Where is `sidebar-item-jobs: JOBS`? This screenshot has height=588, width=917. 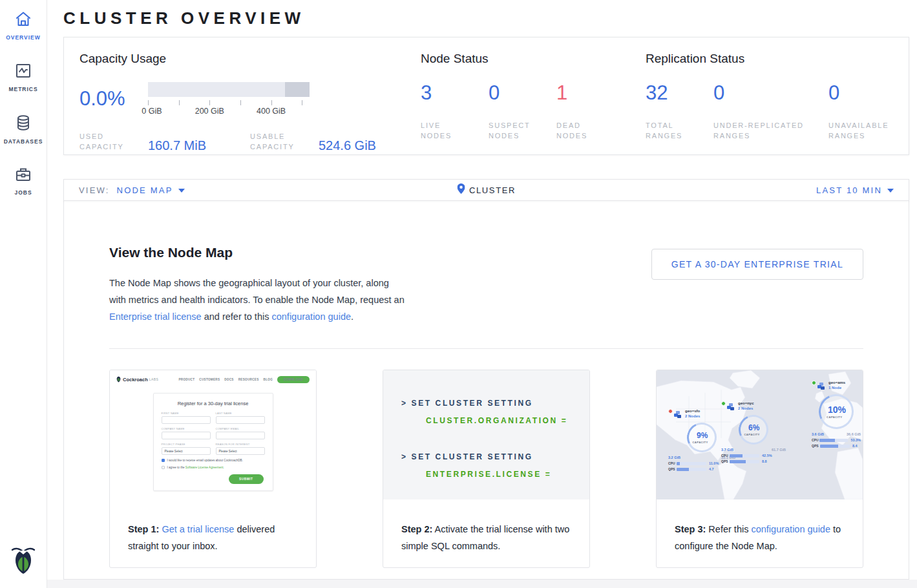 sidebar-item-jobs: JOBS is located at coordinates (23, 181).